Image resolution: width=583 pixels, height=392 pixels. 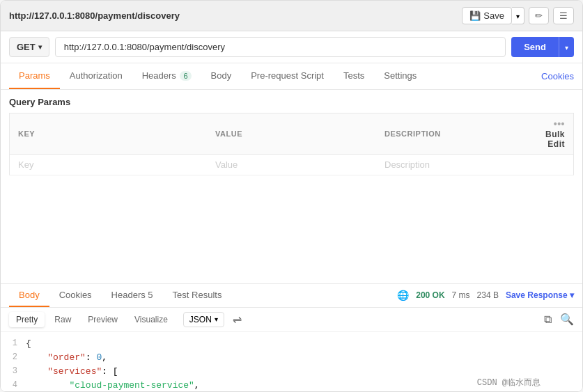 What do you see at coordinates (567, 319) in the screenshot?
I see `search-icon: 🔍` at bounding box center [567, 319].